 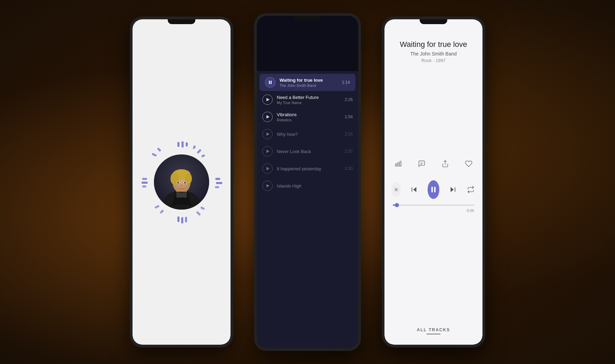 What do you see at coordinates (182, 182) in the screenshot?
I see `album-circle` at bounding box center [182, 182].